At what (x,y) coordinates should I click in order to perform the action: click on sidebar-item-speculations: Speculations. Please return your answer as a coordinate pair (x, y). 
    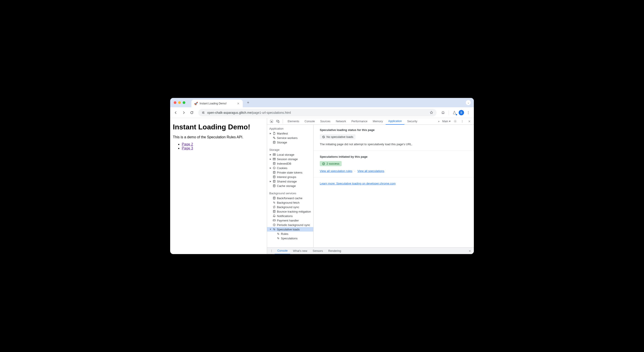
    Looking at the image, I should click on (290, 238).